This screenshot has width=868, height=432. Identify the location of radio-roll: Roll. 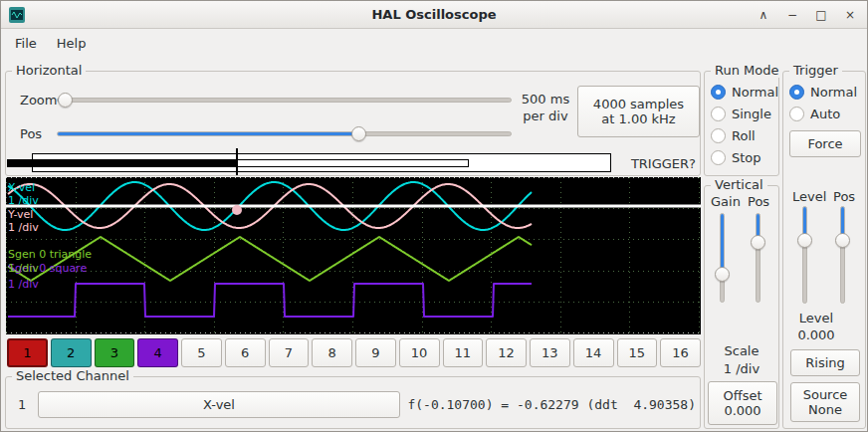
(733, 135).